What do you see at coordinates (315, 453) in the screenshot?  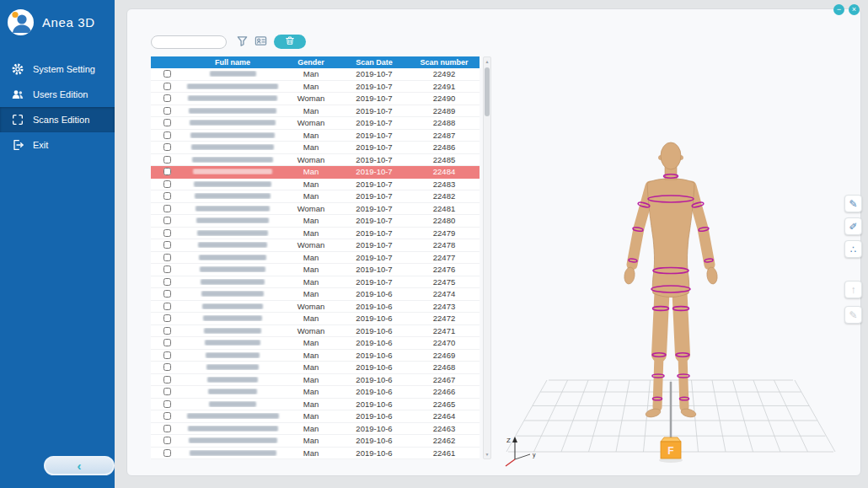 I see `table-row: Man2019-10-622461` at bounding box center [315, 453].